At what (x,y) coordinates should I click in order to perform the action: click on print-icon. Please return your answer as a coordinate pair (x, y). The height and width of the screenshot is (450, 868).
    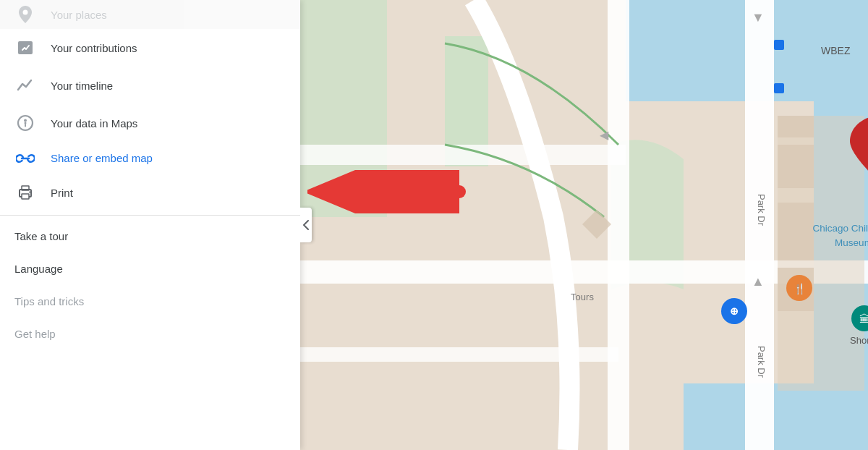
    Looking at the image, I should click on (25, 192).